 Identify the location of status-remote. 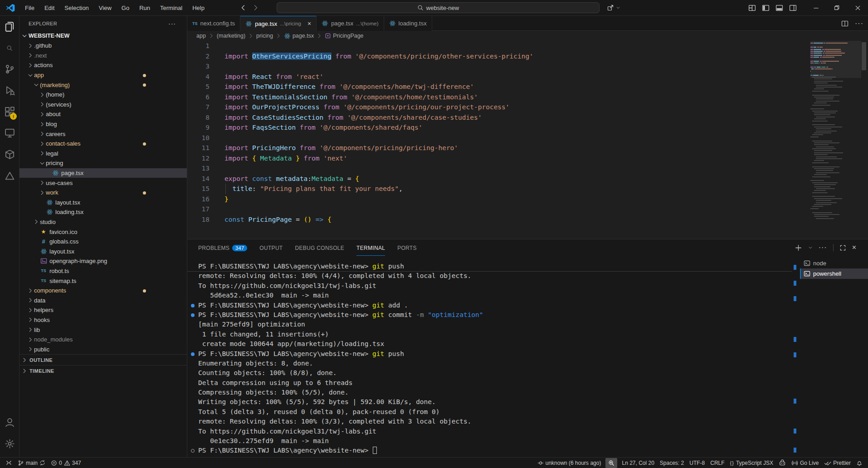
(9, 463).